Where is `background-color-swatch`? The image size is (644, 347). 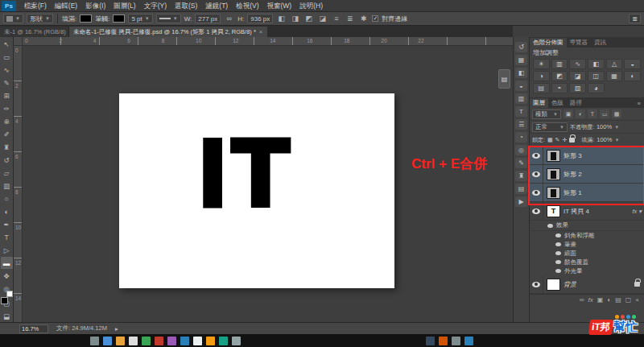 background-color-swatch is located at coordinates (10, 294).